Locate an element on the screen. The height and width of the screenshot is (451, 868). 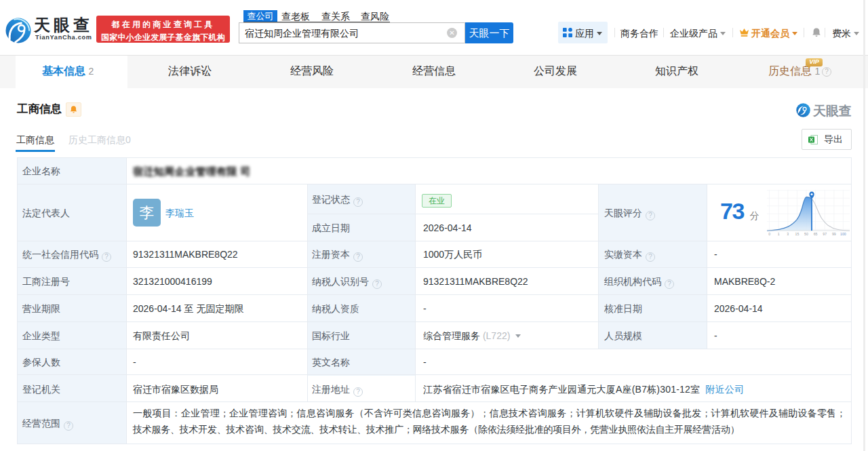
svg-text: 3 is located at coordinates (788, 234).